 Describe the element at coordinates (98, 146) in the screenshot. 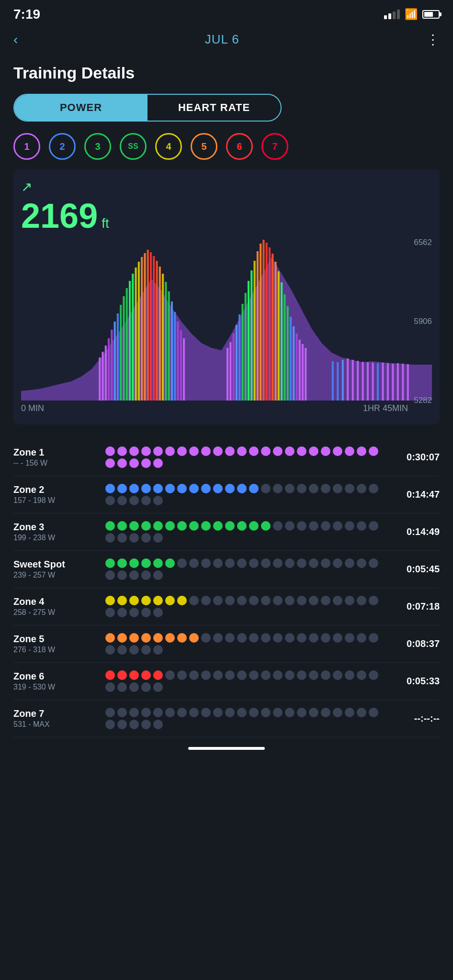

I see `zone-circle-3: 3` at that location.